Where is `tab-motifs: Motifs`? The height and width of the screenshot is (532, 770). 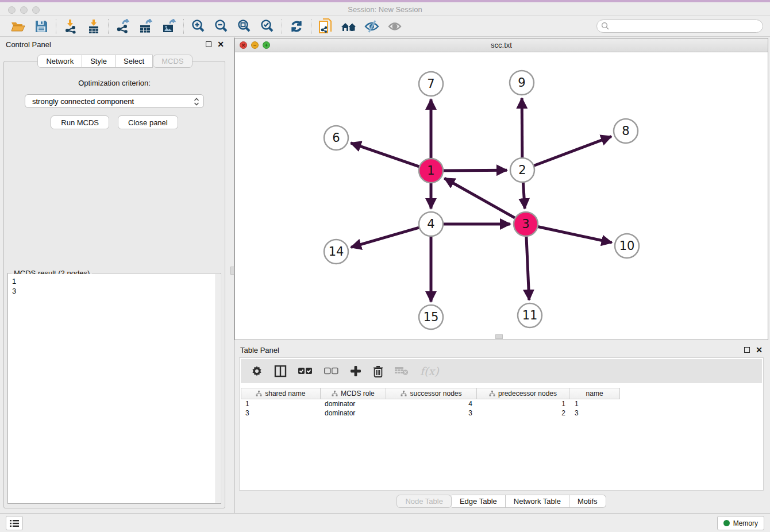
tab-motifs: Motifs is located at coordinates (588, 501).